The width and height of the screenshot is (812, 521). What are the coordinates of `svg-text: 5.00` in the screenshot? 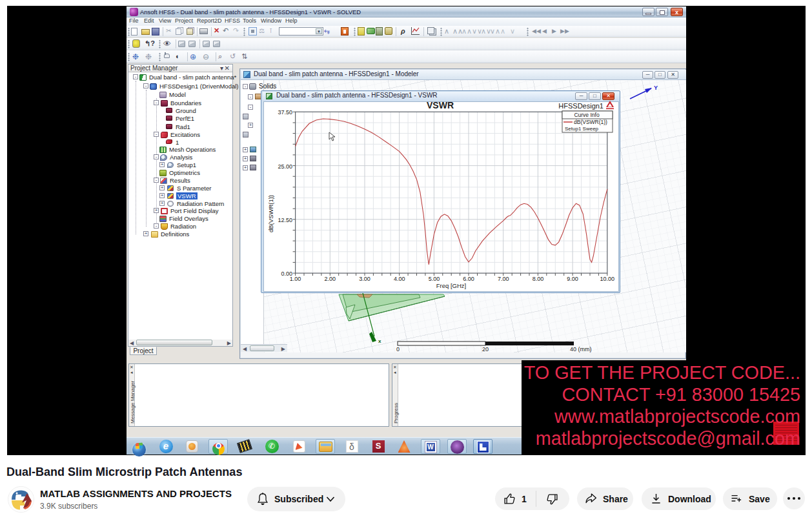 It's located at (434, 279).